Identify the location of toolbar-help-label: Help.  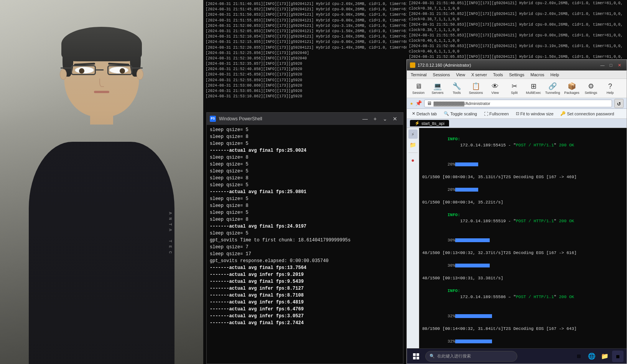
(611, 93).